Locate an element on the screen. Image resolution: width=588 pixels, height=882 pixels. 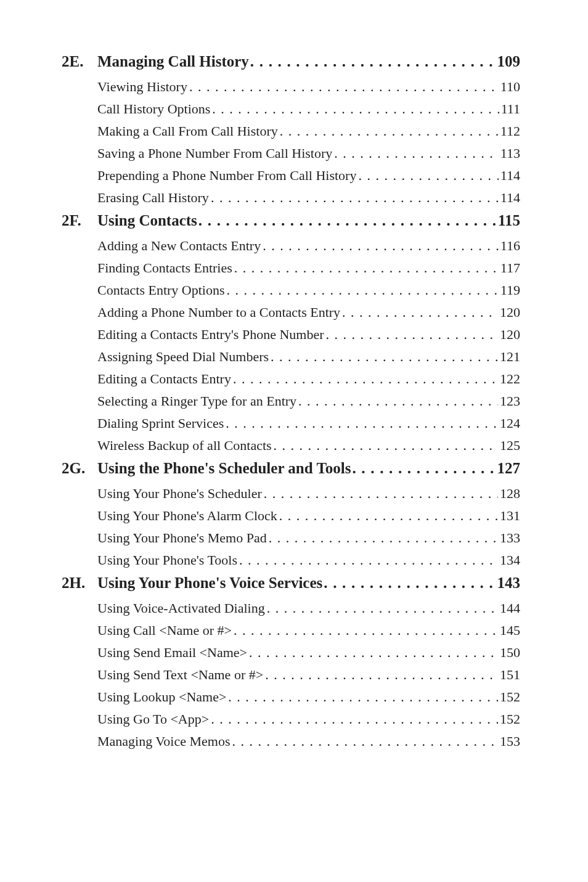
toc-entry-page: 121 is located at coordinates (510, 357).